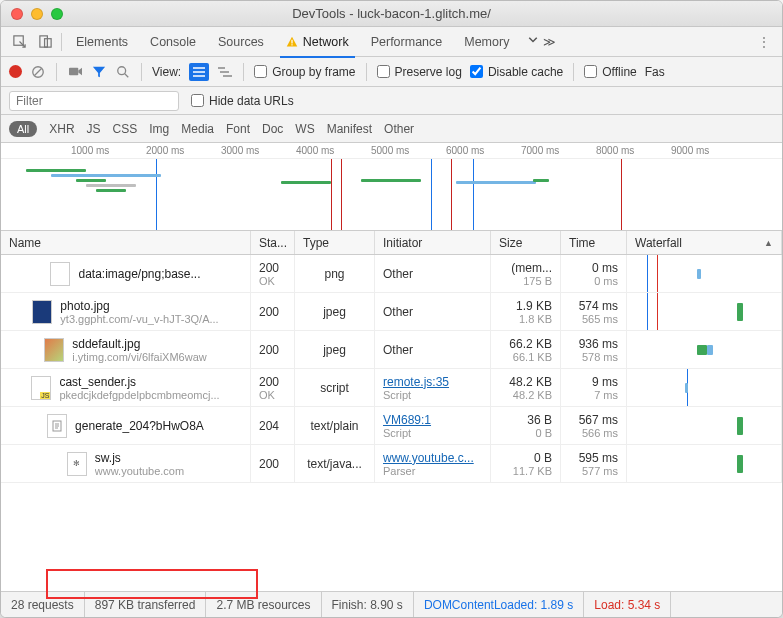 Image resolution: width=783 pixels, height=618 pixels. I want to click on tab-console: Console, so click(173, 42).